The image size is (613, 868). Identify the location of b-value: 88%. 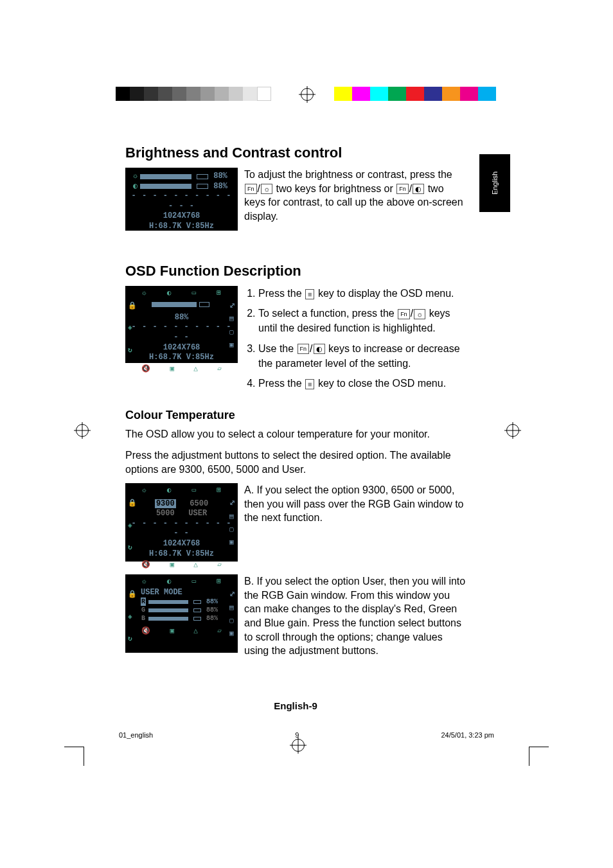
(212, 618).